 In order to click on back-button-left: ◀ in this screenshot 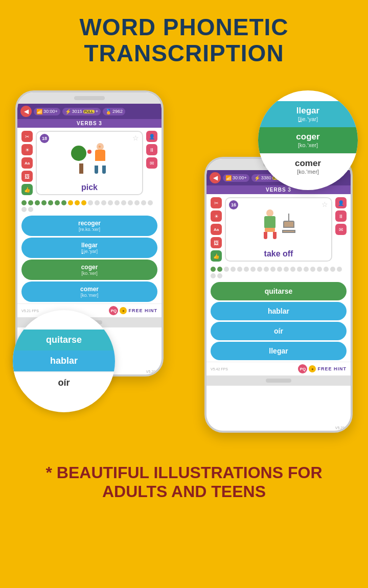, I will do `click(26, 111)`.